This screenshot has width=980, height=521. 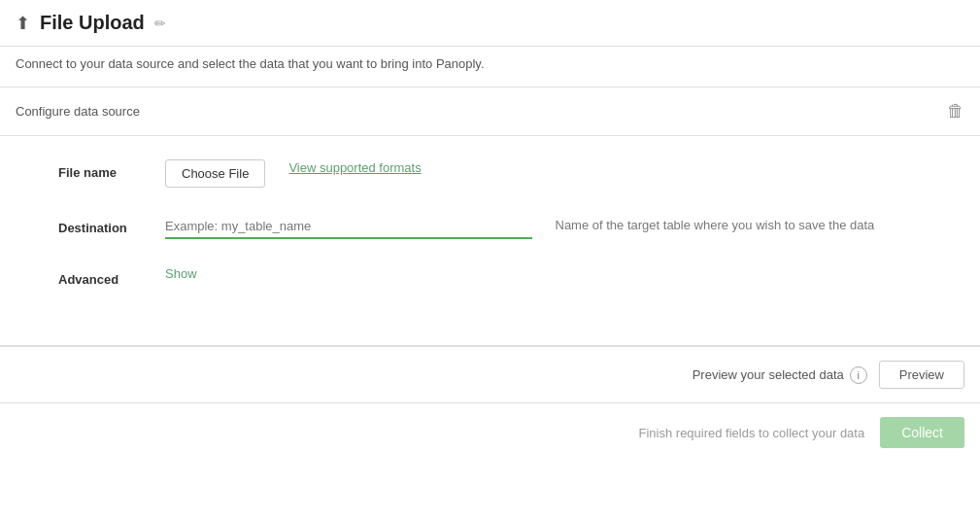 I want to click on preview-bar: Preview your selected data i Preview, so click(x=490, y=374).